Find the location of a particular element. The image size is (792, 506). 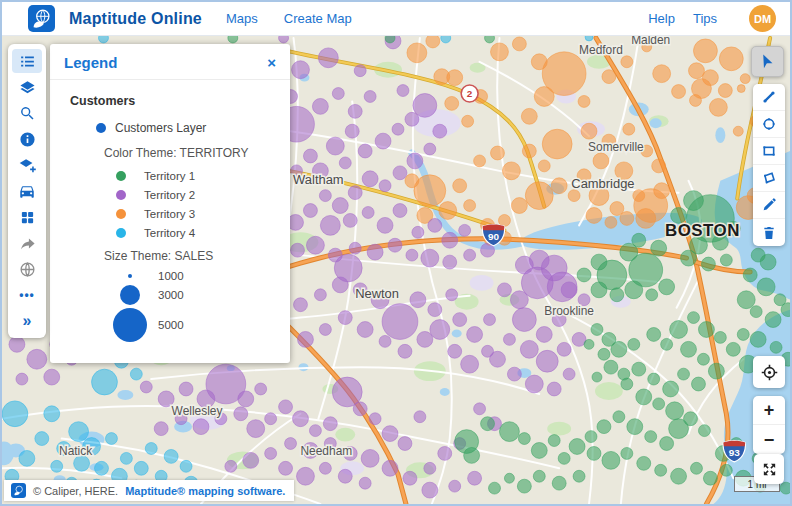

size-row: 3000 is located at coordinates (173, 295).